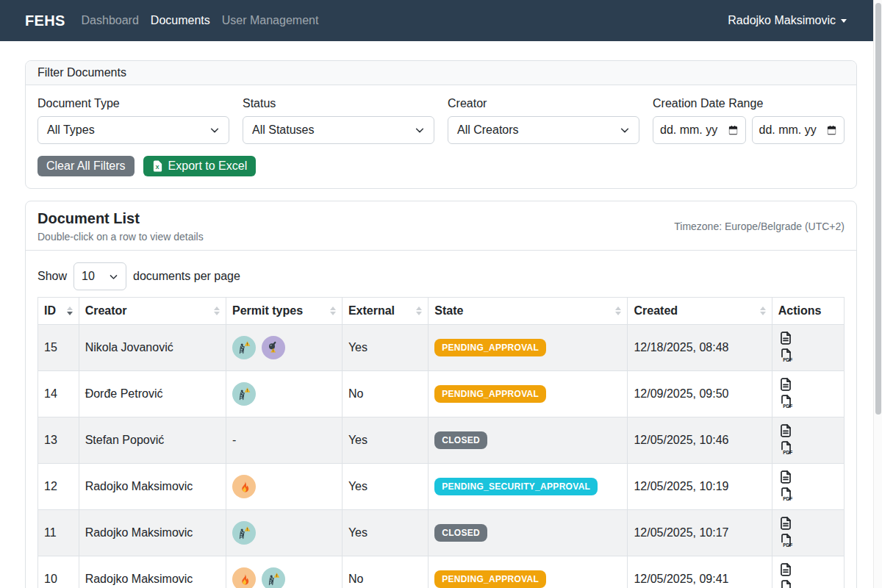  Describe the element at coordinates (187, 276) in the screenshot. I see `per-page-label: documents per page` at that location.